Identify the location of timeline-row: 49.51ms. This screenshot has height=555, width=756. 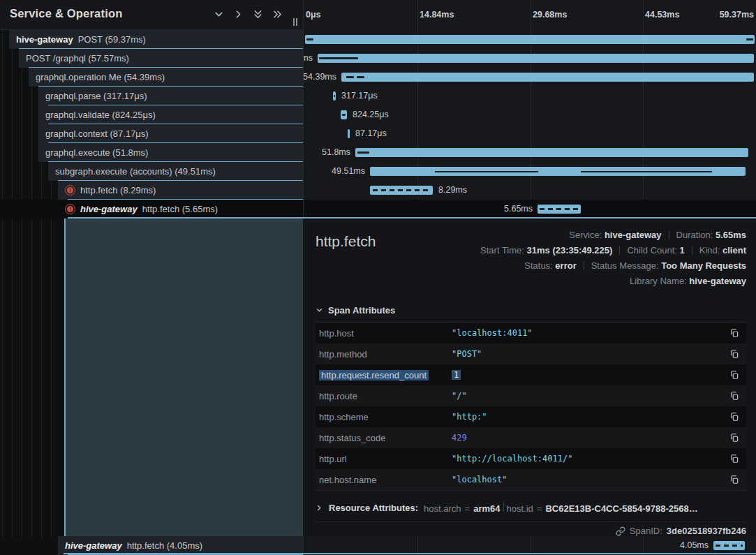
(530, 172).